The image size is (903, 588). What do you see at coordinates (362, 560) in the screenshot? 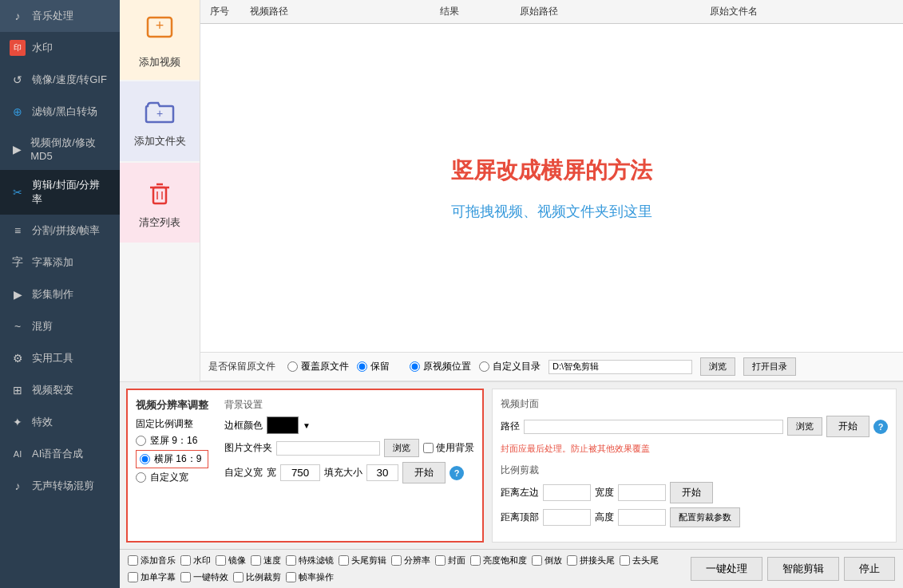
I see `checkbox-item-5: 头尾剪辑` at bounding box center [362, 560].